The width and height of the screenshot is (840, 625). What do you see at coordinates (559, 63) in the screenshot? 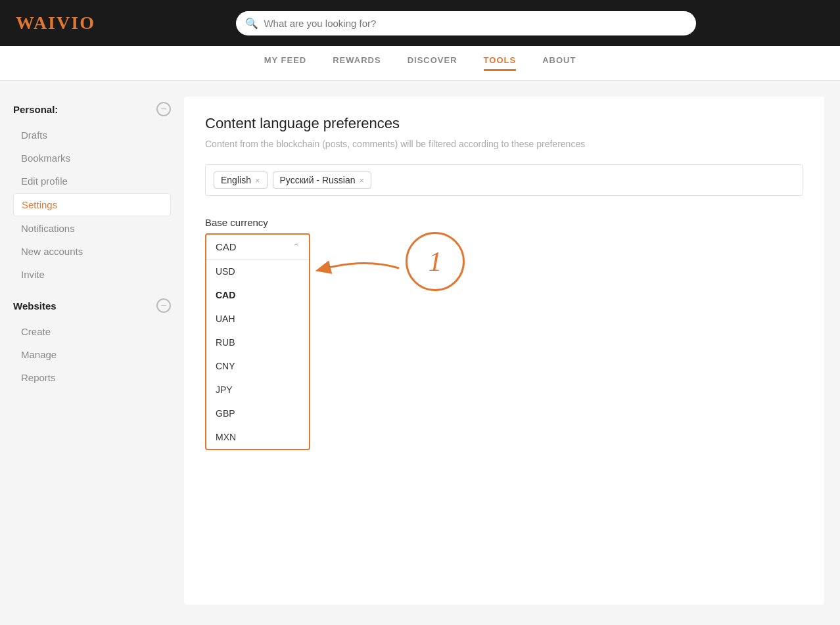
I see `nav-about: ABOUT` at bounding box center [559, 63].